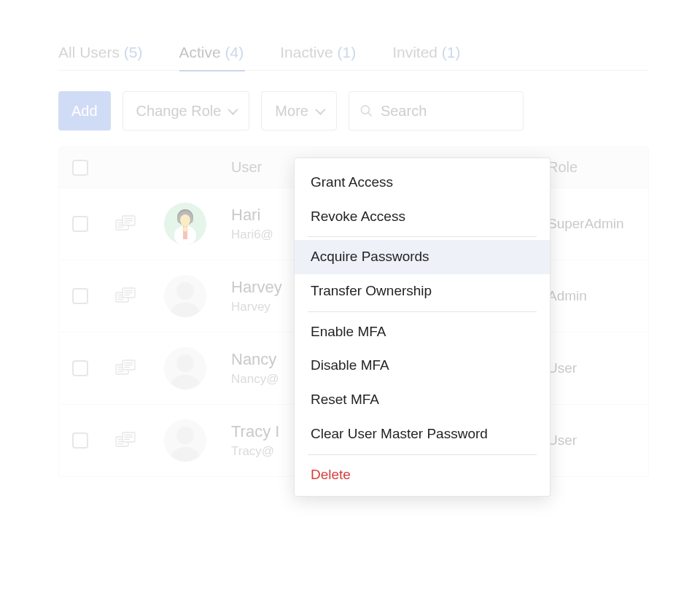  I want to click on menu-item-clear-master-password: Clear User Master Password, so click(422, 435).